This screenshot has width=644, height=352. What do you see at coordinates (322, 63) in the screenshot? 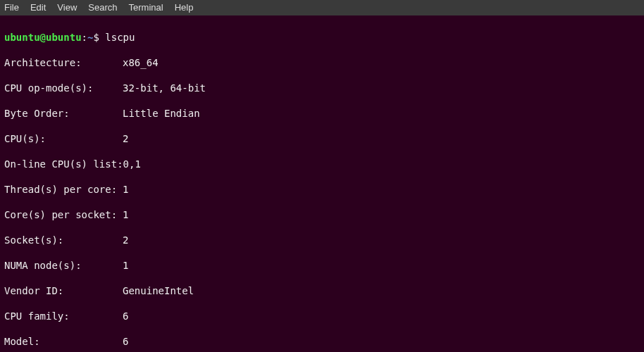
I see `lscpu-architecture: Architecture:x86_64` at bounding box center [322, 63].